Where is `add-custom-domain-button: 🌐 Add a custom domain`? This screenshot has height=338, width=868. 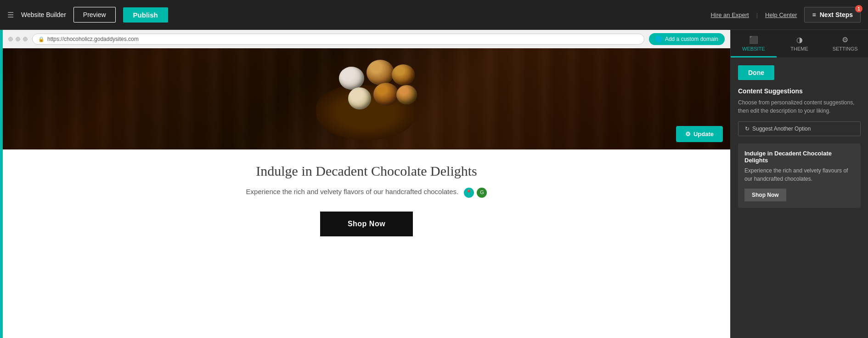
add-custom-domain-button: 🌐 Add a custom domain is located at coordinates (687, 39).